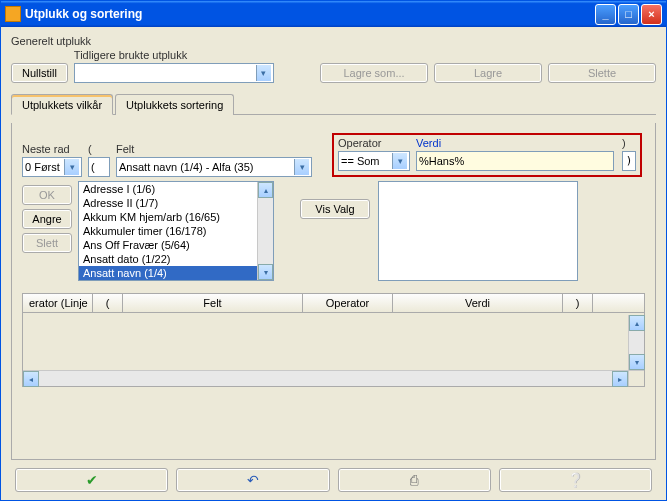 Image resolution: width=667 pixels, height=501 pixels. Describe the element at coordinates (253, 480) in the screenshot. I see `undo-icon: ↶` at that location.